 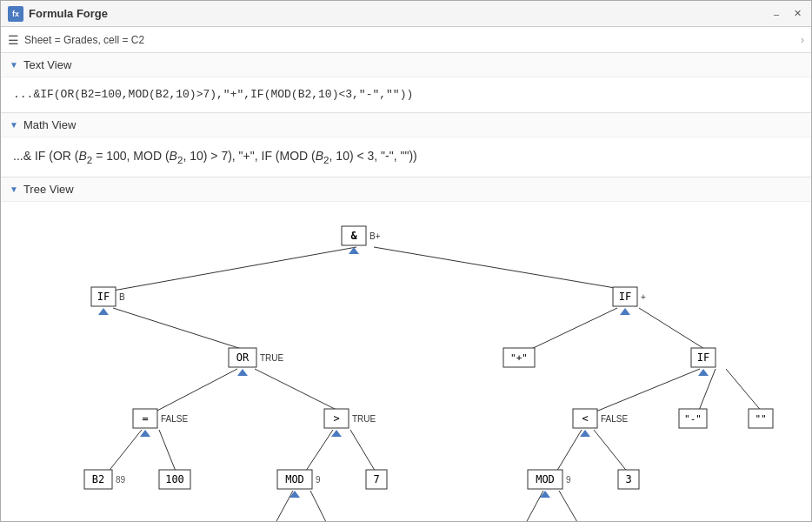 What do you see at coordinates (47, 64) in the screenshot?
I see `text-view-label: Text View` at bounding box center [47, 64].